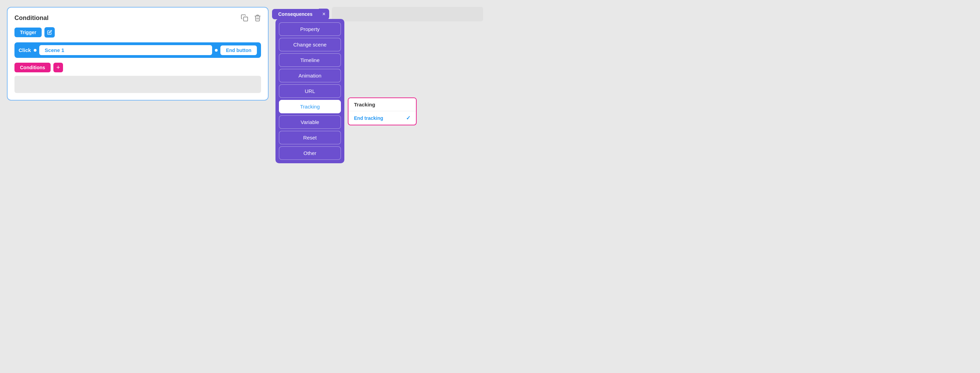  Describe the element at coordinates (58, 68) in the screenshot. I see `add-condition-button: +` at that location.